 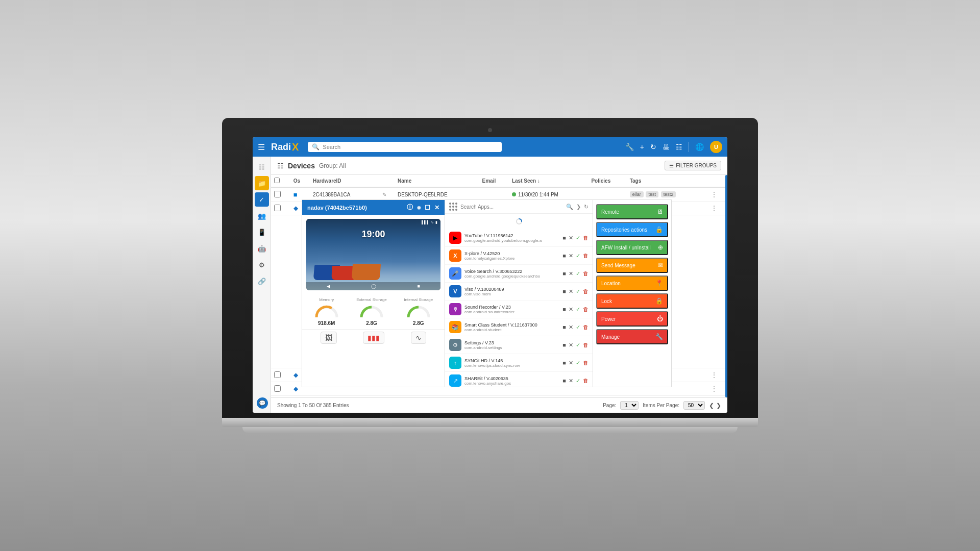 I want to click on apps-refresh-icon: ↻, so click(x=586, y=207).